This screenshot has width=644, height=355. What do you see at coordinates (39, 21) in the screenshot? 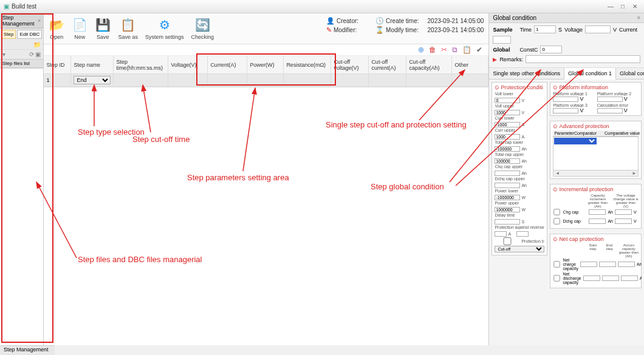
I see `collapse-icon: ×` at bounding box center [39, 21].